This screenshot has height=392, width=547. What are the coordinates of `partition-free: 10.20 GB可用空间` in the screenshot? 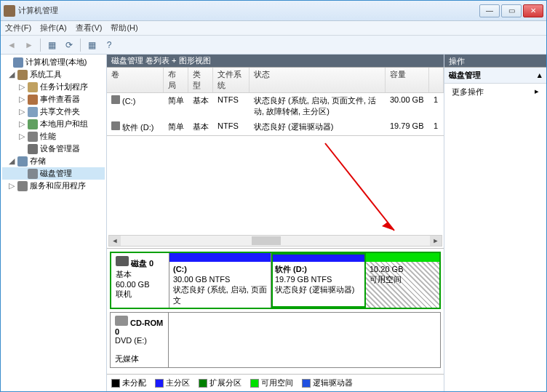 It's located at (403, 281).